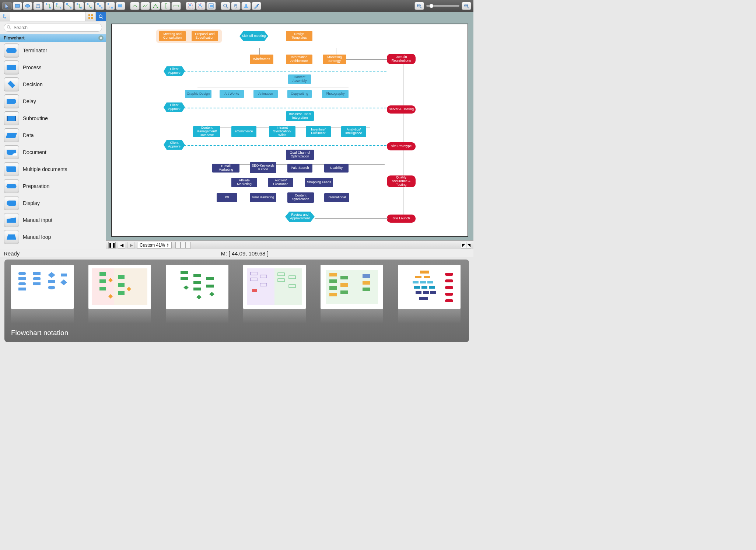  What do you see at coordinates (236, 6) in the screenshot?
I see `pan-tool` at bounding box center [236, 6].